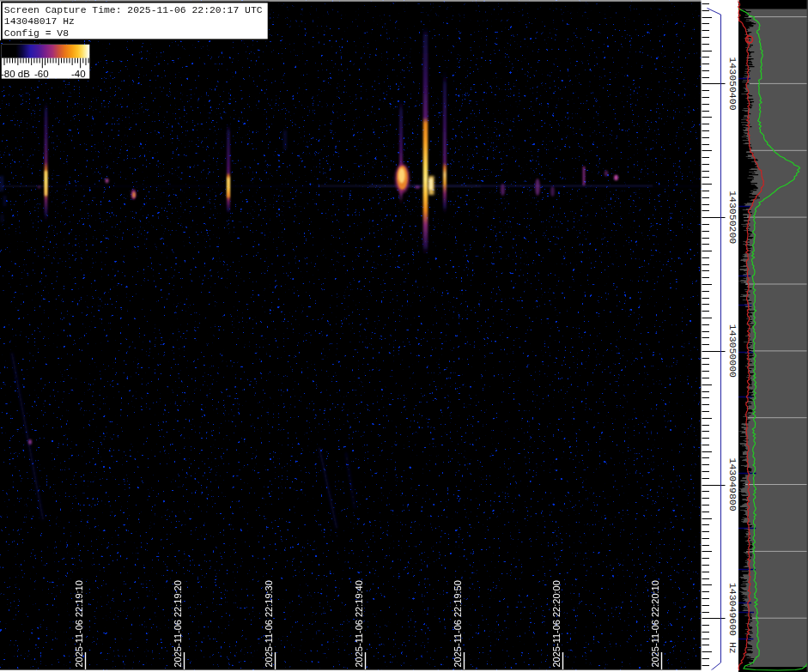 Image resolution: width=808 pixels, height=672 pixels. What do you see at coordinates (733, 83) in the screenshot?
I see `svg-text: 143050400` at bounding box center [733, 83].